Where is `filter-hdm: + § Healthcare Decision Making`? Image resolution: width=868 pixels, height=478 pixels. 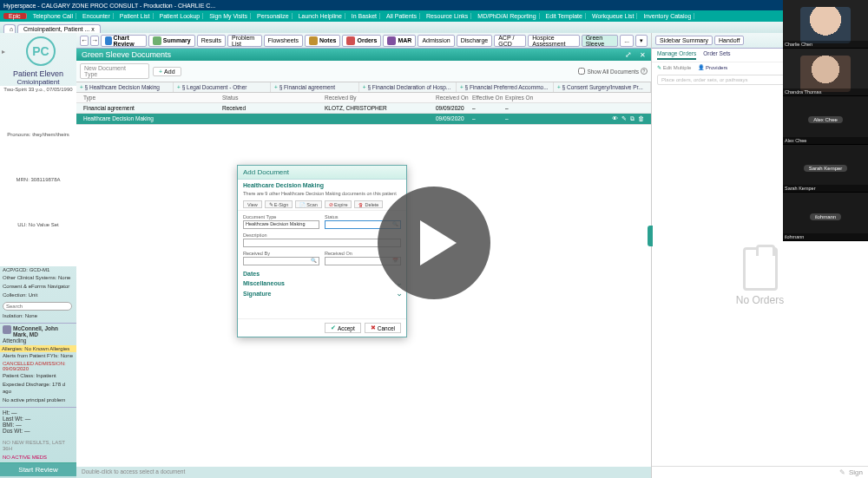
filter-hdm: + § Healthcare Decision Making is located at coordinates (125, 87).